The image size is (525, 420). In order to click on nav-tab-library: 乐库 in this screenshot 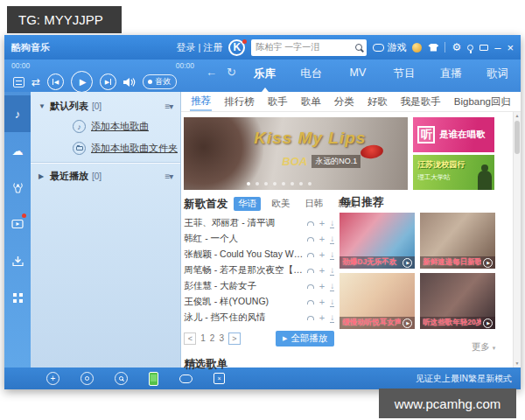, I will do `click(264, 79)`.